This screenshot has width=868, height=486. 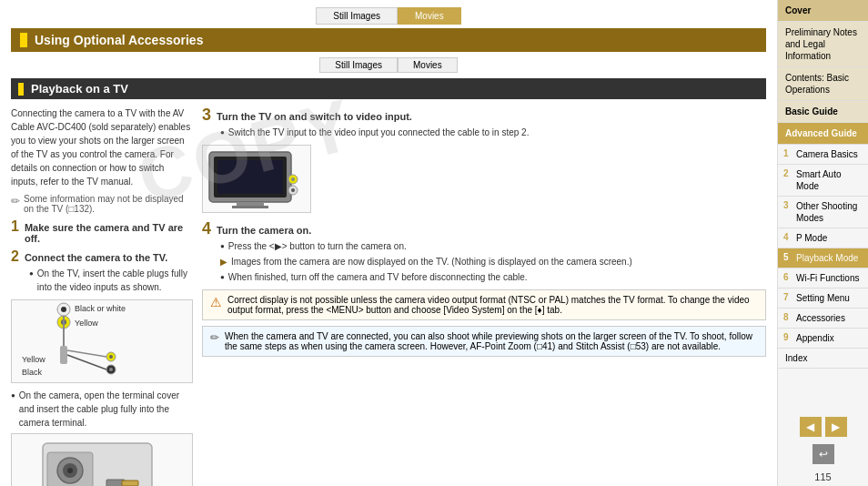 What do you see at coordinates (484, 341) in the screenshot?
I see `tip-box: ✏ When the camera and TV are connected, …` at bounding box center [484, 341].